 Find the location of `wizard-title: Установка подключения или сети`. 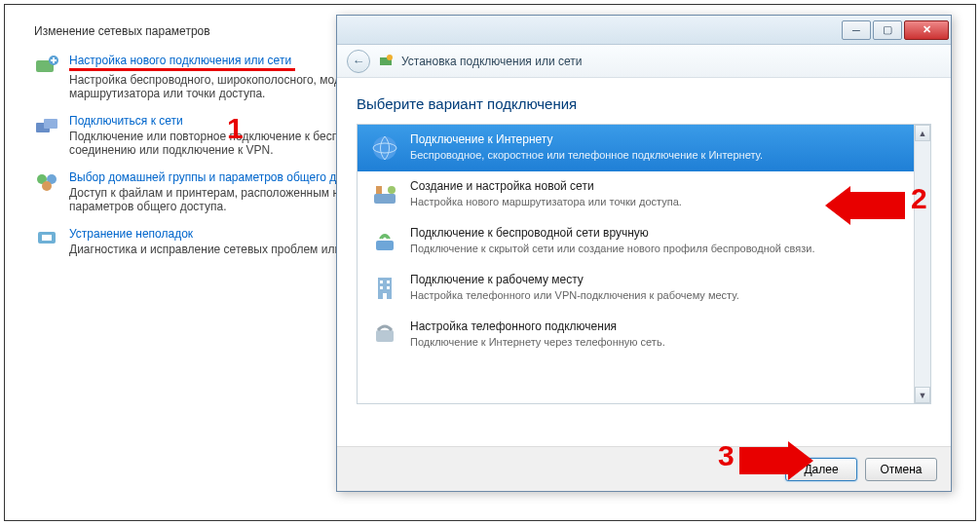

wizard-title: Установка подключения или сети is located at coordinates (491, 61).